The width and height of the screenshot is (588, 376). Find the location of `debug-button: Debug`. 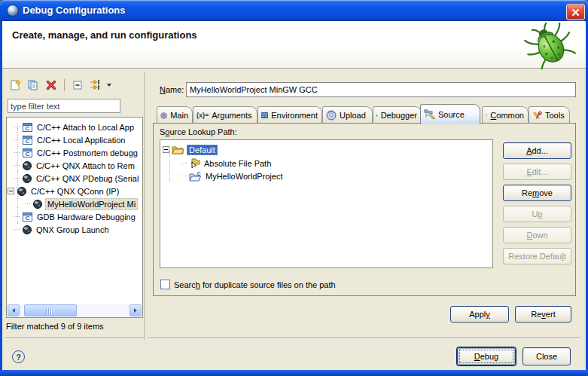

debug-button: Debug is located at coordinates (486, 356).